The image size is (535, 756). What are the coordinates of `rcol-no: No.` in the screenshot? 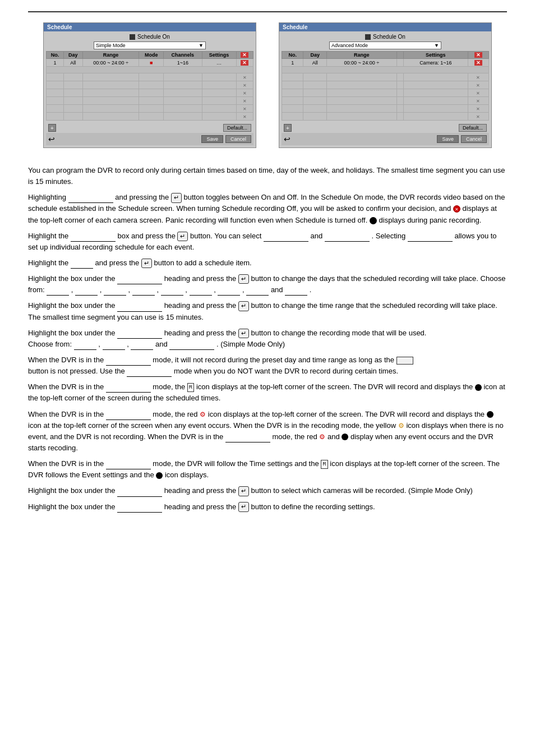 It's located at (293, 55).